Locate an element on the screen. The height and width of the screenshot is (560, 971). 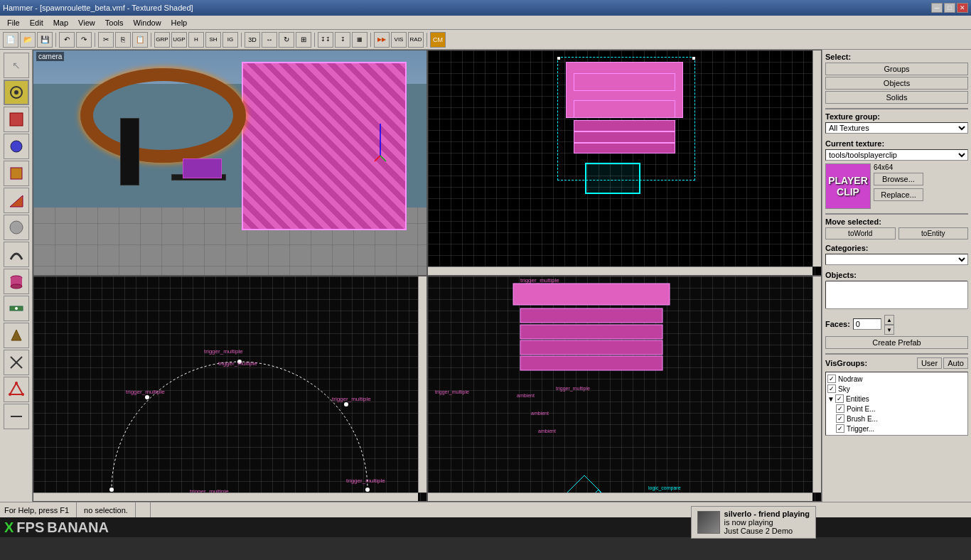
vis-trigger: Trigger... is located at coordinates (897, 429).